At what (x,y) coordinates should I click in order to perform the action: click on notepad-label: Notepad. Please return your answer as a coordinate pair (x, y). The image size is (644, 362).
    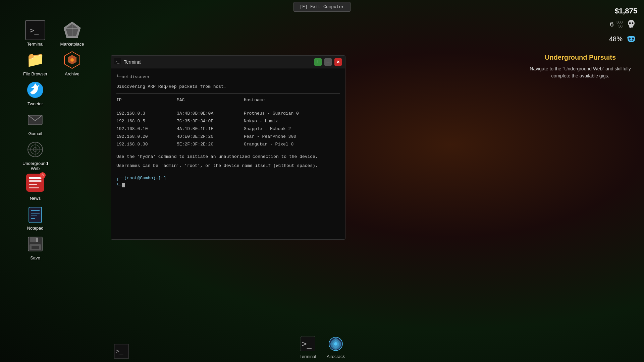
    Looking at the image, I should click on (35, 228).